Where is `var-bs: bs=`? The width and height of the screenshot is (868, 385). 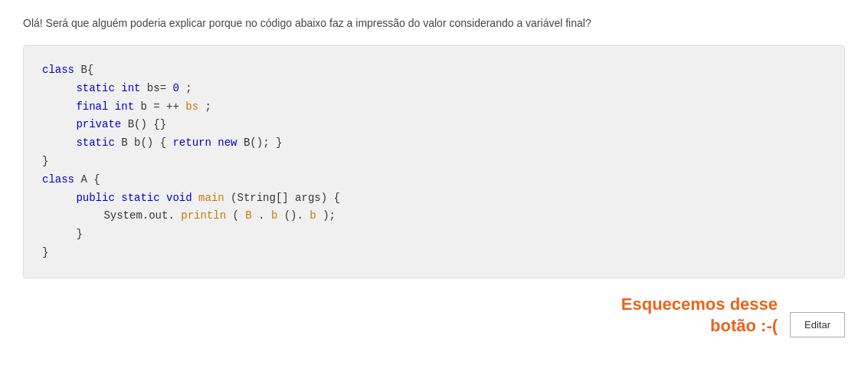 var-bs: bs= is located at coordinates (156, 88).